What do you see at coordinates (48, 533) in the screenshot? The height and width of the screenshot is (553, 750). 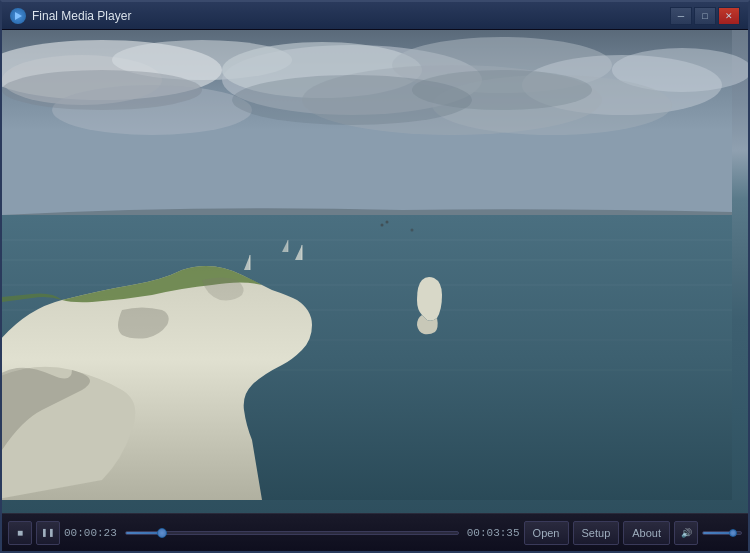 I see `pause-button: ❚❚` at bounding box center [48, 533].